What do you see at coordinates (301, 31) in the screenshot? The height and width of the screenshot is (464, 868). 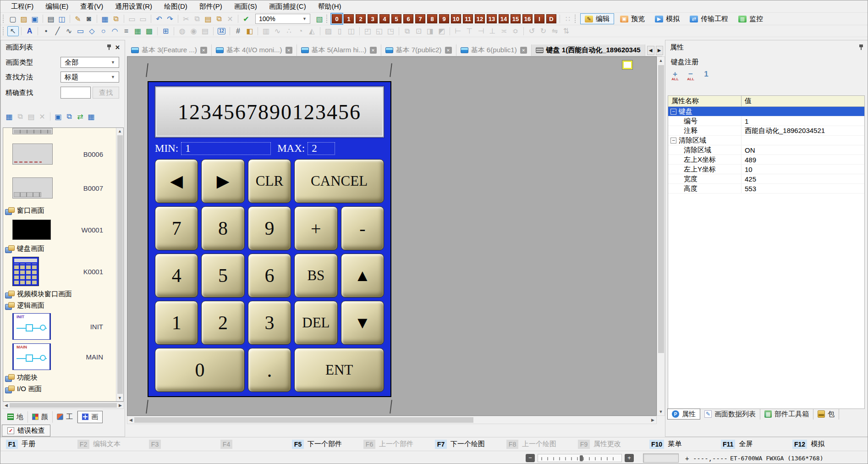 I see `gauge-tool-icon: ◔` at bounding box center [301, 31].